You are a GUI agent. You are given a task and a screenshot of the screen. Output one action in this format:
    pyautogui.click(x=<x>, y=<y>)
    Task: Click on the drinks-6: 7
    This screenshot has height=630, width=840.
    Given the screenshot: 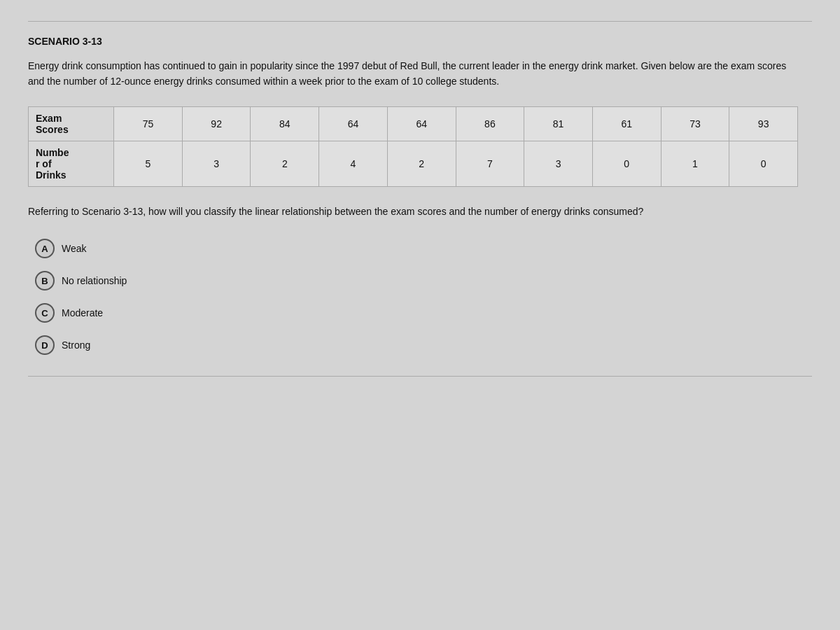 What is the action you would take?
    pyautogui.click(x=490, y=164)
    